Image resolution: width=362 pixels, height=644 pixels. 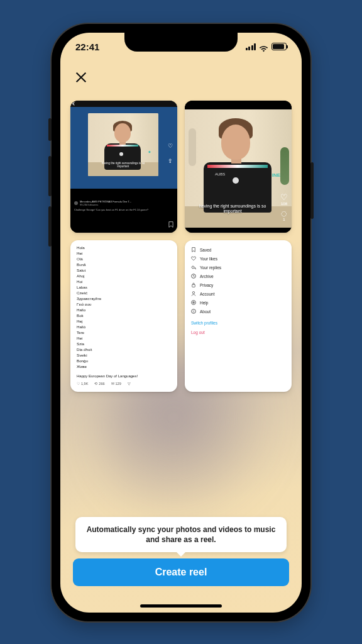 I want to click on language-item: Olá, so click(x=124, y=259).